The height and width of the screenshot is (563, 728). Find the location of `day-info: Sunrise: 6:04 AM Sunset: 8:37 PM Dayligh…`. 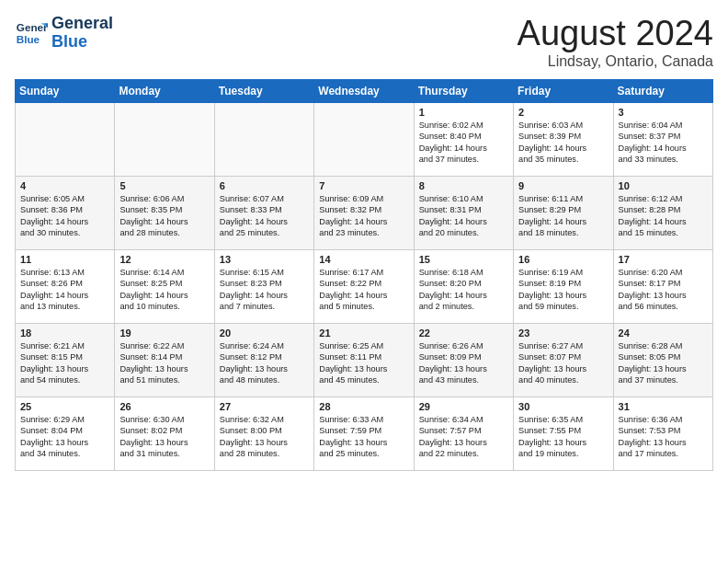

day-info: Sunrise: 6:04 AM Sunset: 8:37 PM Dayligh… is located at coordinates (664, 143).